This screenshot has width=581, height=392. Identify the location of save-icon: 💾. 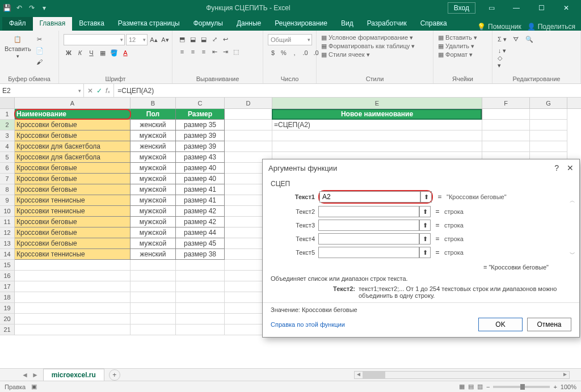
(7, 8).